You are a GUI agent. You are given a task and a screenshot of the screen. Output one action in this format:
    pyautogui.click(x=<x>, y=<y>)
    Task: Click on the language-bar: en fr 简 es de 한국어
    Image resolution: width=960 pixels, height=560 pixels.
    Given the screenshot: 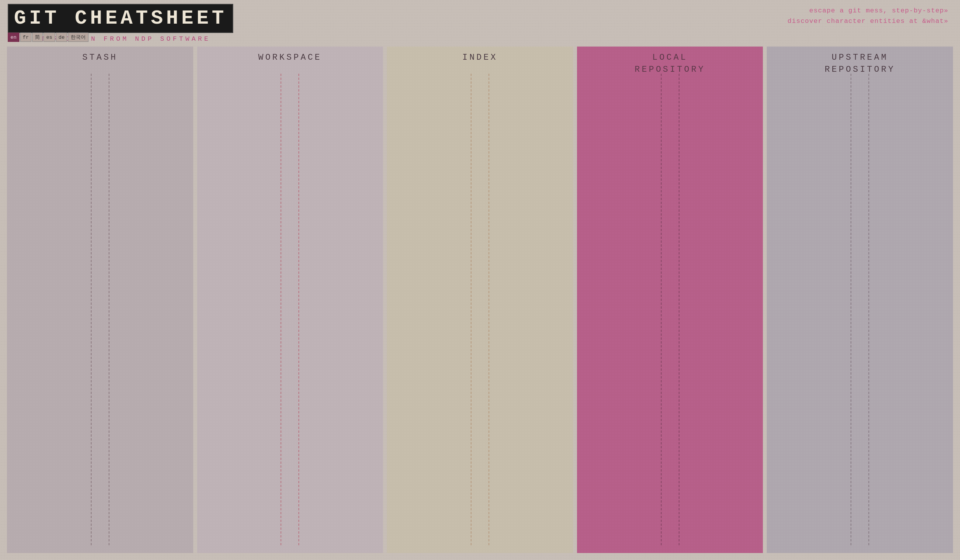 What is the action you would take?
    pyautogui.click(x=48, y=37)
    